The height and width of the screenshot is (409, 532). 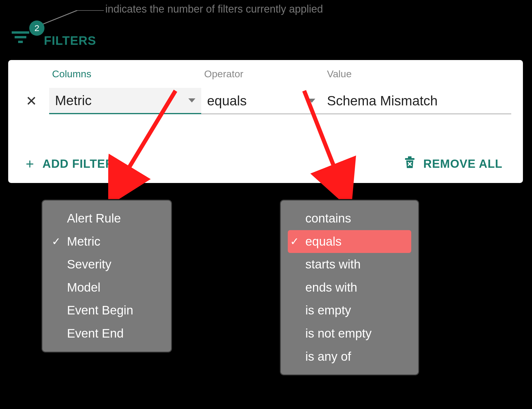 I want to click on trash-icon, so click(x=410, y=164).